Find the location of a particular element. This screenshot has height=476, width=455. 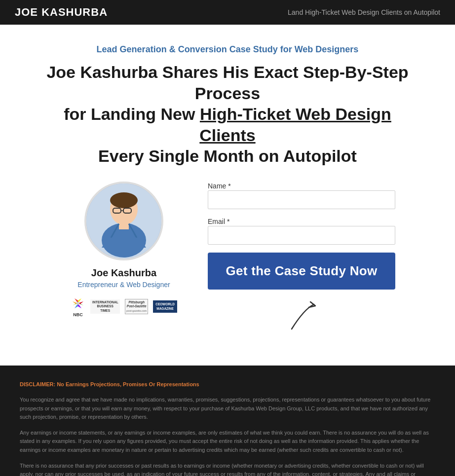

disclaimer-highlight: No Earnings Projections, Promises Or Rep… is located at coordinates (128, 384).